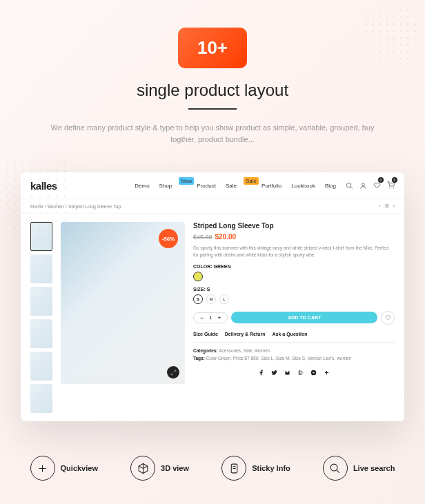 This screenshot has width=425, height=504. What do you see at coordinates (388, 318) in the screenshot?
I see `wishlist-button` at bounding box center [388, 318].